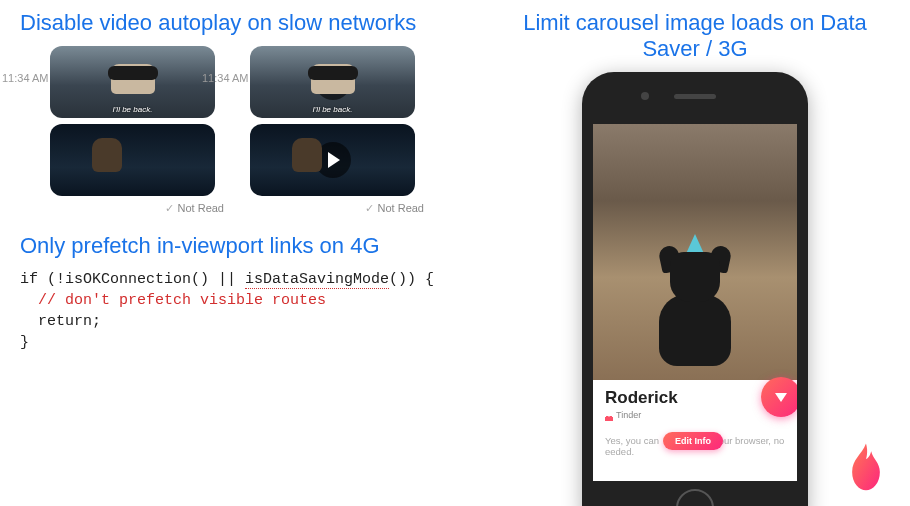 The width and height of the screenshot is (910, 506). Describe the element at coordinates (695, 416) in the screenshot. I see `brand-label: Tinder` at that location.